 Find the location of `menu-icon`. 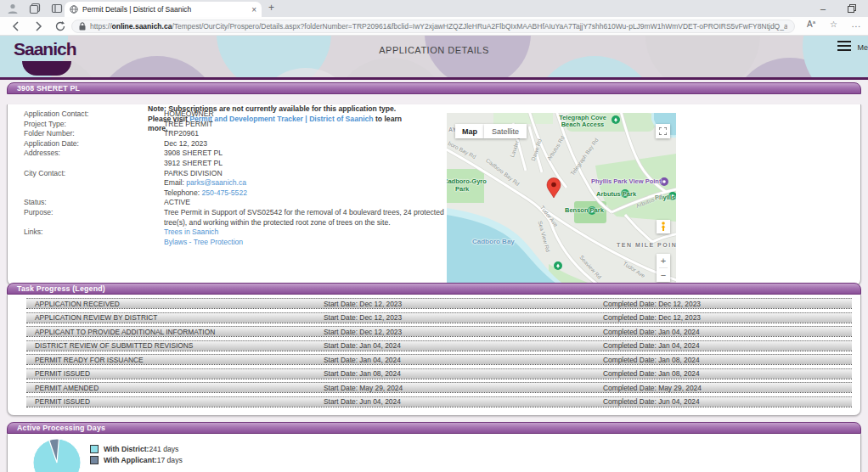

menu-icon is located at coordinates (844, 46).